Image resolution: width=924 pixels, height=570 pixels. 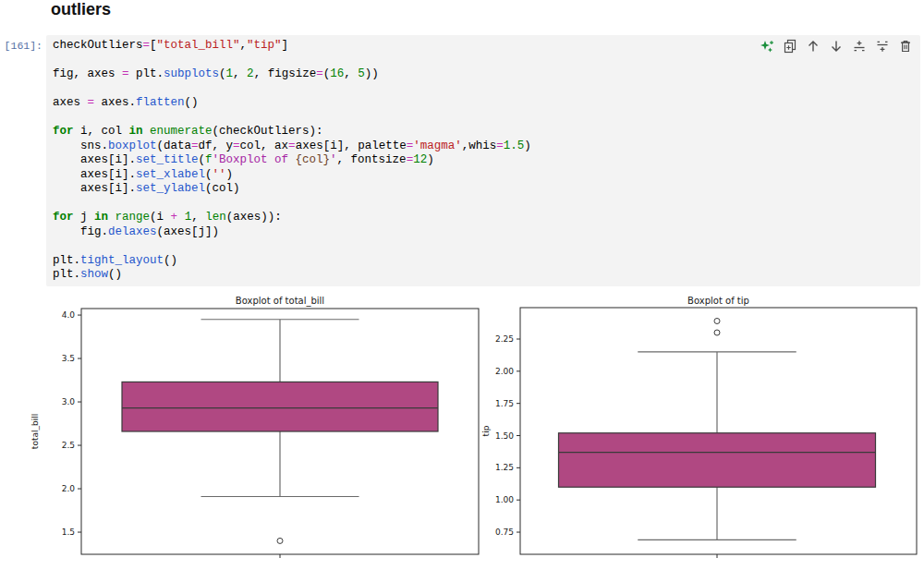 What do you see at coordinates (505, 436) in the screenshot?
I see `y-tick-label: 1.50` at bounding box center [505, 436].